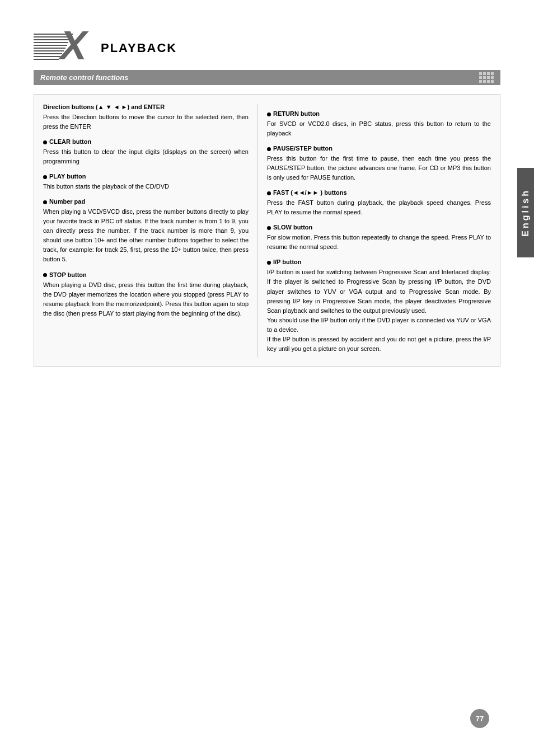 Image resolution: width=534 pixels, height=756 pixels. Describe the element at coordinates (267, 77) in the screenshot. I see `section-title-bar: Remote control functions` at that location.